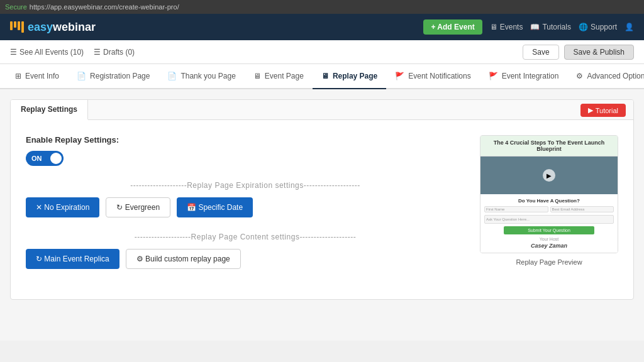  I want to click on tab-event-notifications: 🚩 Event Notifications, so click(433, 77).